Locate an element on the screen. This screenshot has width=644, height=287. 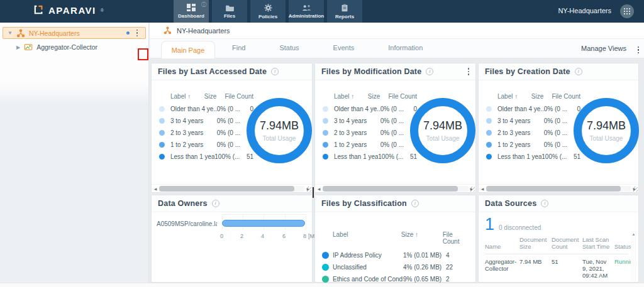
column-header-name: Name is located at coordinates (501, 246).